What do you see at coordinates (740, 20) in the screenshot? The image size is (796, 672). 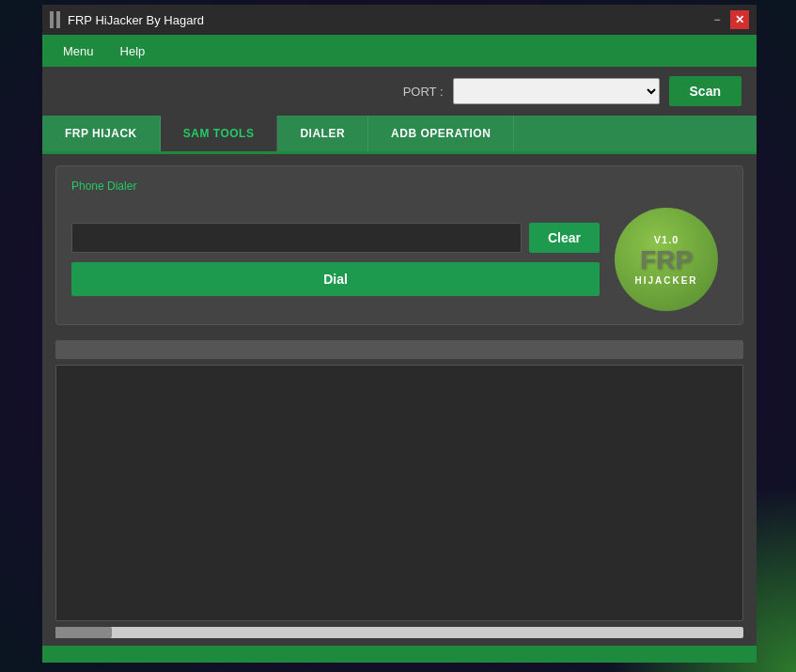 I see `close-button: ✕` at bounding box center [740, 20].